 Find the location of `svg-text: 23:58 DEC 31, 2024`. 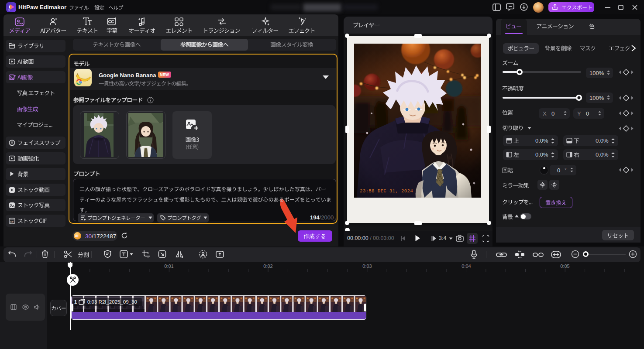

svg-text: 23:58 DEC 31, 2024 is located at coordinates (386, 191).